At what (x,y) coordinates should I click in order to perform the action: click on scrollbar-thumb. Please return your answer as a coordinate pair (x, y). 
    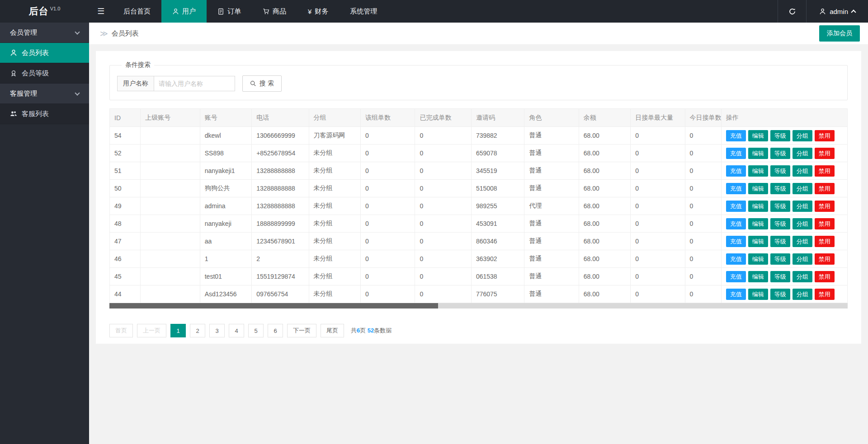
    Looking at the image, I should click on (274, 306).